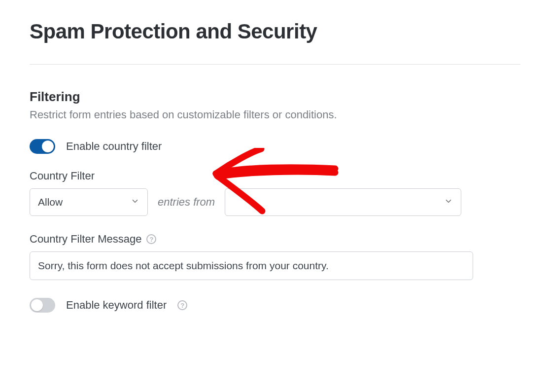 The height and width of the screenshot is (392, 550). Describe the element at coordinates (275, 64) in the screenshot. I see `divider` at that location.